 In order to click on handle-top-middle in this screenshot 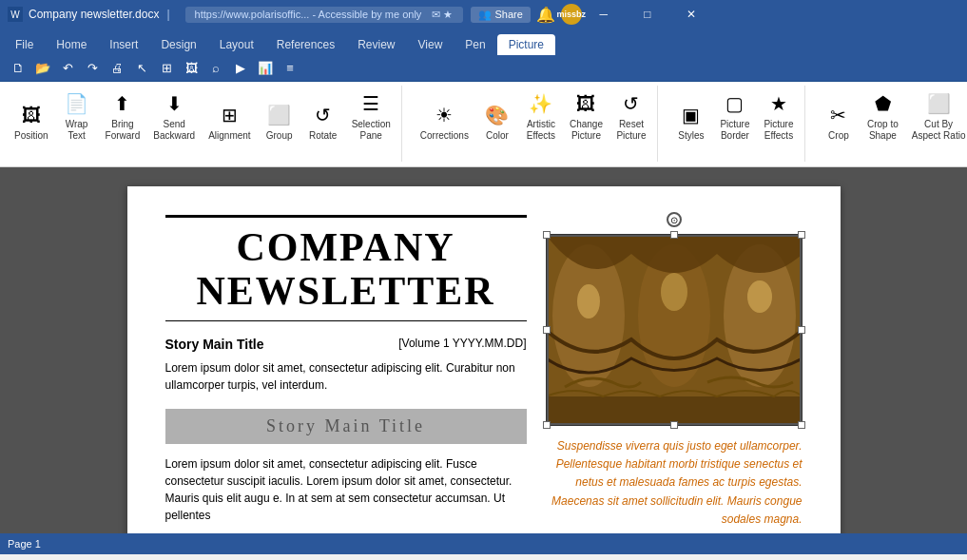, I will do `click(674, 235)`.